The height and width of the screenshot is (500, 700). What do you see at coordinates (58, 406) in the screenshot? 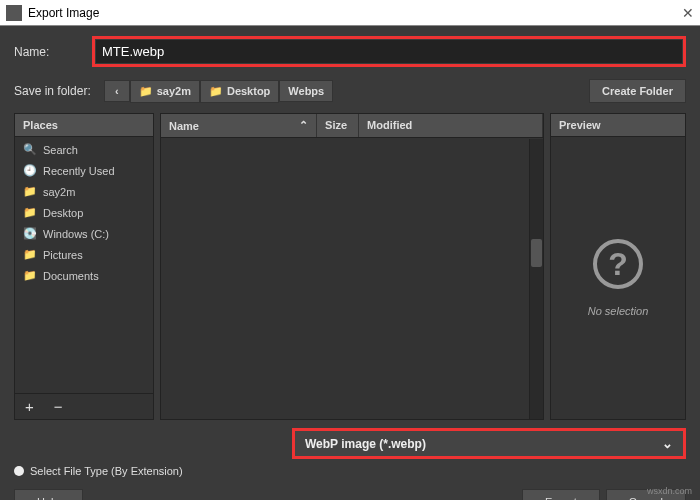
I see `places-remove-button: −` at bounding box center [58, 406].